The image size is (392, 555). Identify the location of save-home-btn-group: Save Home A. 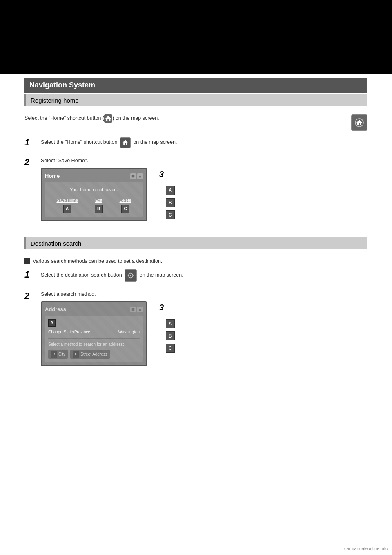
(67, 205).